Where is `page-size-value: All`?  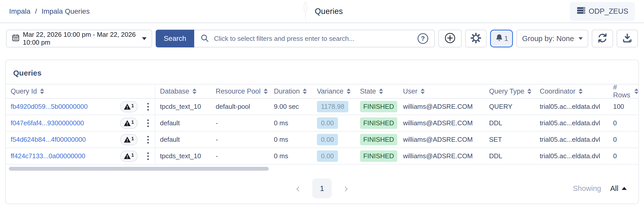
page-size-value: All is located at coordinates (614, 189).